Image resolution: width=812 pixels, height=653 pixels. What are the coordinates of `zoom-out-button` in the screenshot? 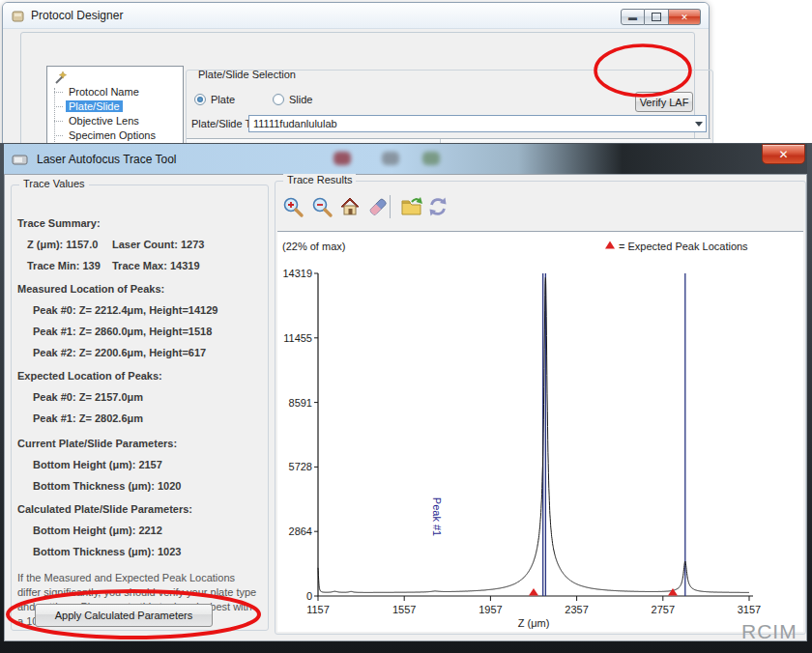 It's located at (321, 207).